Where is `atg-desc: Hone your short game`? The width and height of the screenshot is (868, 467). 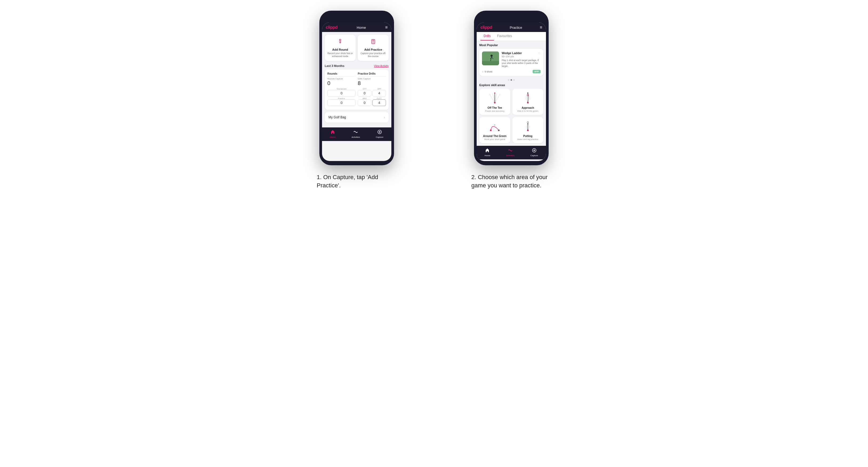 atg-desc: Hone your short game is located at coordinates (495, 139).